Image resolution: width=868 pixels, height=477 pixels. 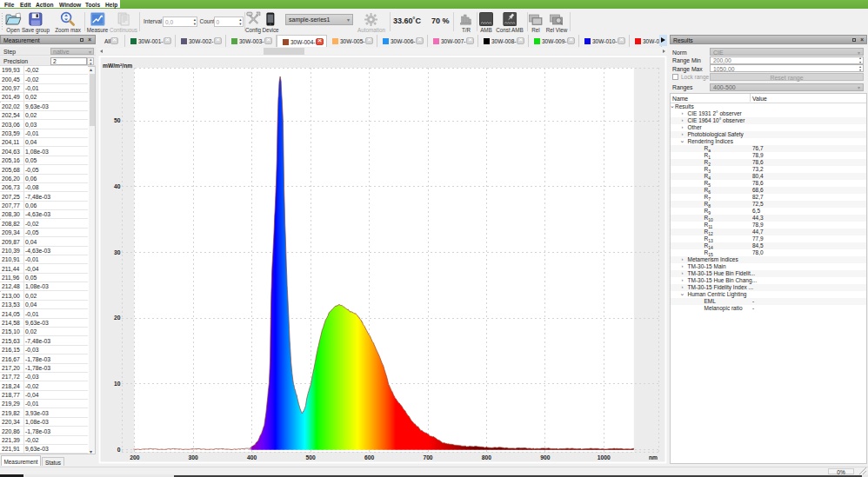 I want to click on svg-text: 300, so click(x=193, y=457).